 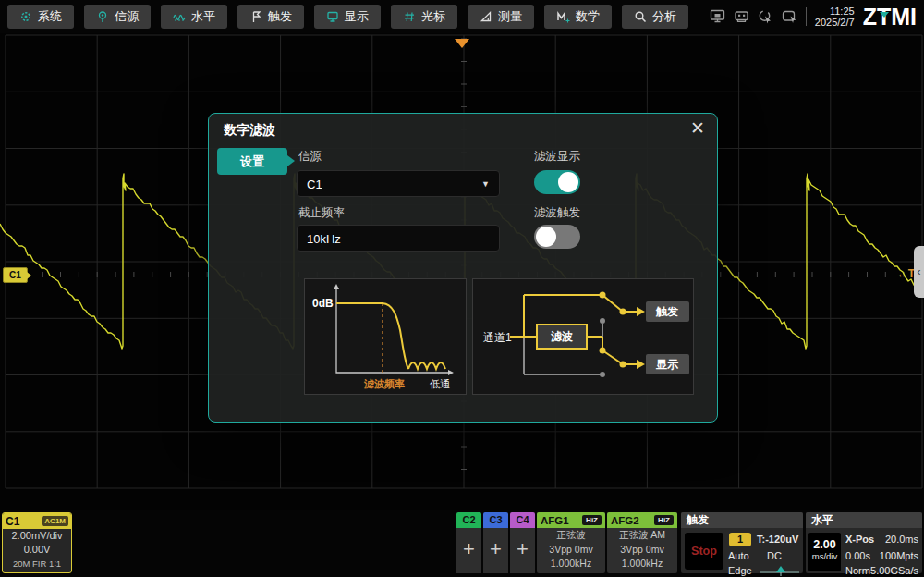 I want to click on source-label: 信源, so click(x=310, y=157).